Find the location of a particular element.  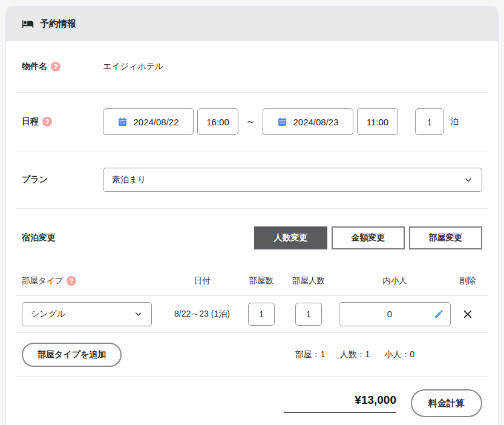

delete-cell is located at coordinates (468, 314).